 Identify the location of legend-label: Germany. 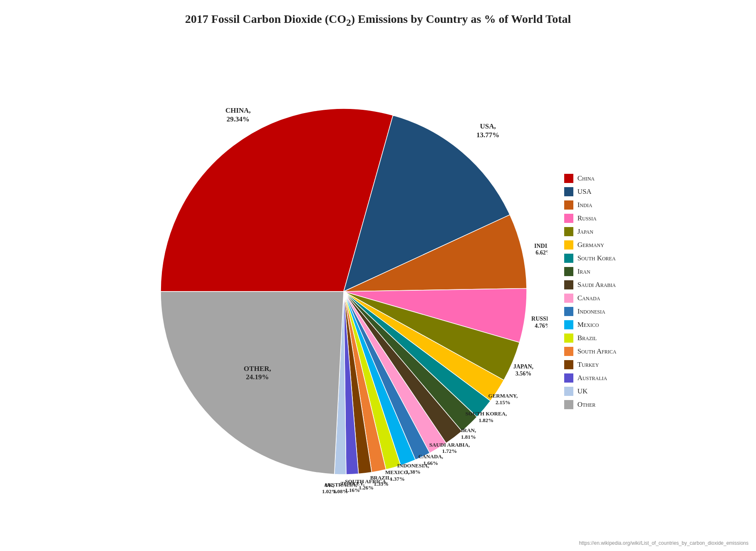
(591, 245).